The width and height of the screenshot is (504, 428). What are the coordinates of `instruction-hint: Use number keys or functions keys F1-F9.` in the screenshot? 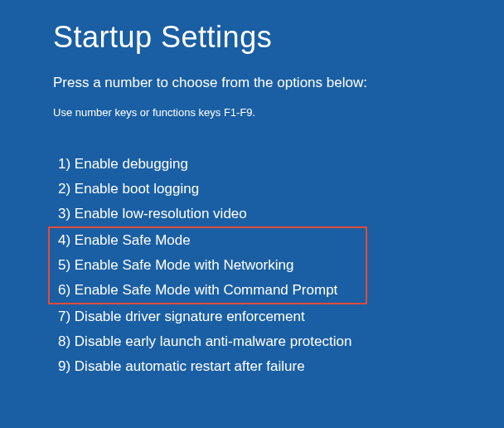 It's located at (279, 113).